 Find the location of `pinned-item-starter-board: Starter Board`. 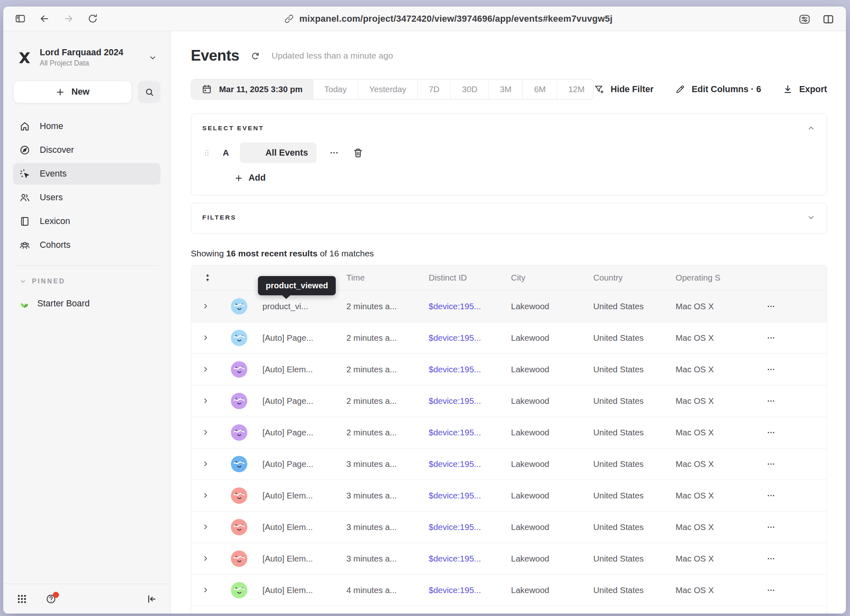

pinned-item-starter-board: Starter Board is located at coordinates (87, 303).